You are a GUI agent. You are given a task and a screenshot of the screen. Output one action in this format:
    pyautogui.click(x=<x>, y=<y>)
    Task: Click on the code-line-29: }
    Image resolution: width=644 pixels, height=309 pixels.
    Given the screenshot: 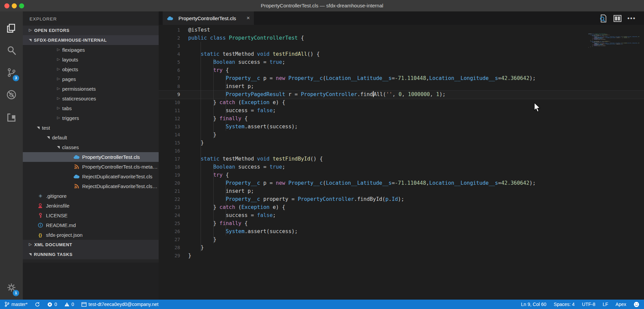 What is the action you would take?
    pyautogui.click(x=416, y=256)
    